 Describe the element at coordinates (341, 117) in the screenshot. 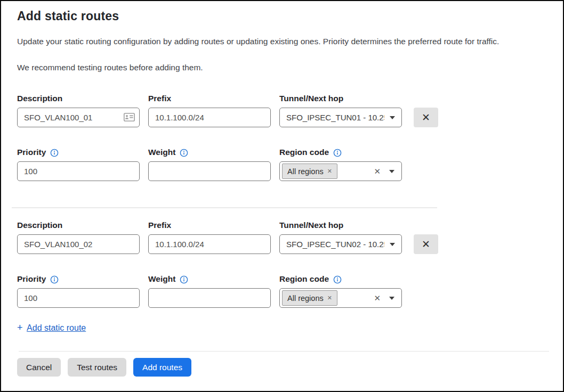

I see `tunnel-select: SFO_IPSEC_TUN01 - 10.25...` at that location.